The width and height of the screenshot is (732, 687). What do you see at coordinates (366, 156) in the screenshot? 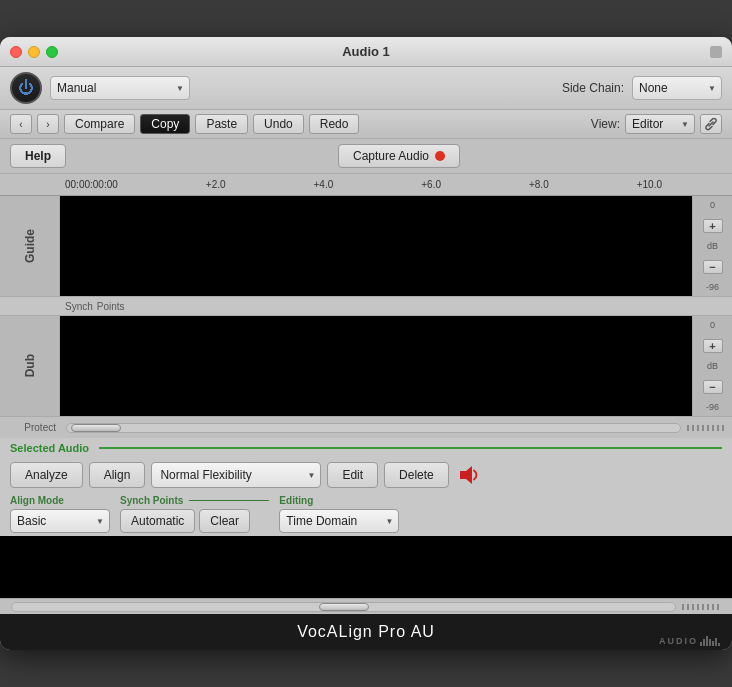
I see `help-row: Help Capture Audio` at bounding box center [366, 156].